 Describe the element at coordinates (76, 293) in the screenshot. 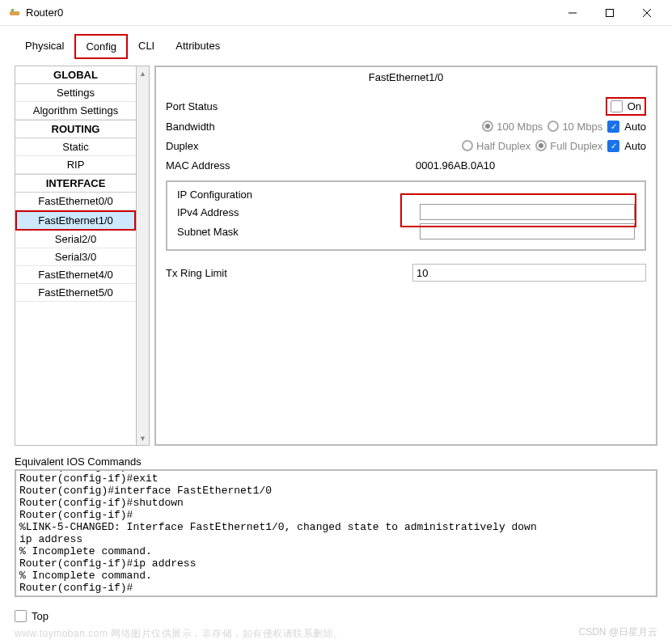

I see `sidebar-item-fe50: FastEthernet5/0` at that location.